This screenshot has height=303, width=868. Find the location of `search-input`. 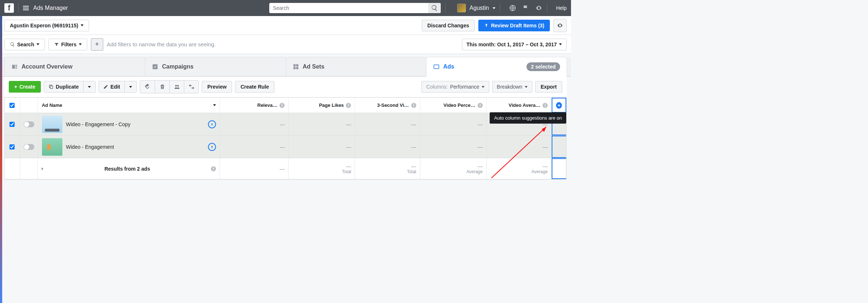

search-input is located at coordinates (355, 8).